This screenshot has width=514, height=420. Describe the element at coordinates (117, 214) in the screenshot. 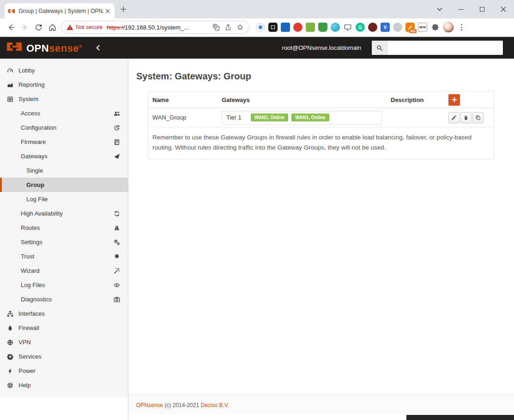

I see `refresh-icon` at that location.